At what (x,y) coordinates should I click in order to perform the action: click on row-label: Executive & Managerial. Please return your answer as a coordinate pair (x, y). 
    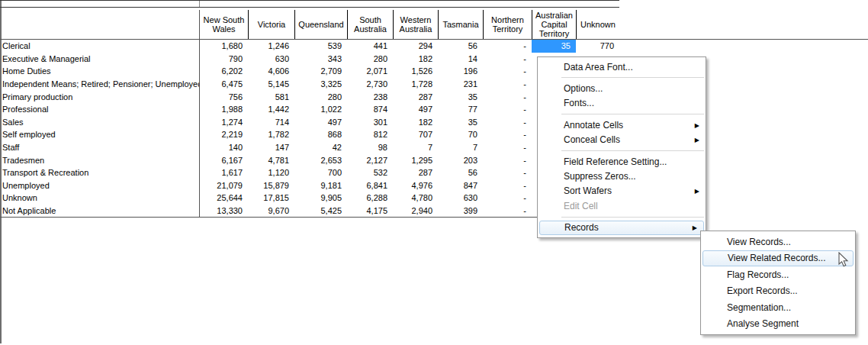
    Looking at the image, I should click on (100, 60).